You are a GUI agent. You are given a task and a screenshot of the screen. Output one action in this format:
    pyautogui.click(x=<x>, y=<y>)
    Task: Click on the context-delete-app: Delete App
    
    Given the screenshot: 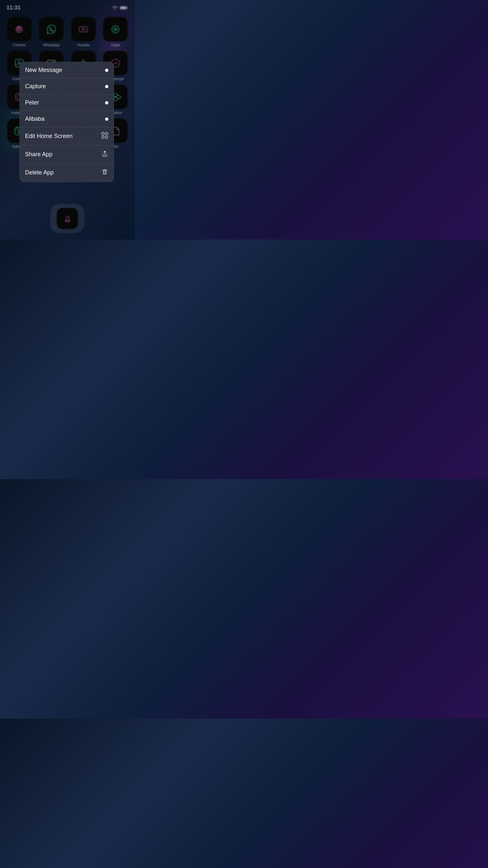 What is the action you would take?
    pyautogui.click(x=67, y=173)
    